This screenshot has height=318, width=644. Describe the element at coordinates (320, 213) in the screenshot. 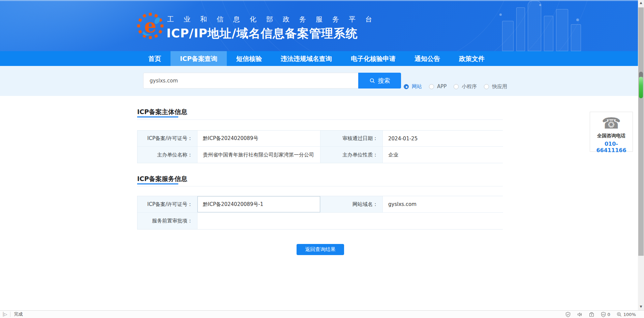

I see `service-info-table: ICP备案/许可证号： 黔ICP备2024020089号-1 网站域名： gys…` at that location.